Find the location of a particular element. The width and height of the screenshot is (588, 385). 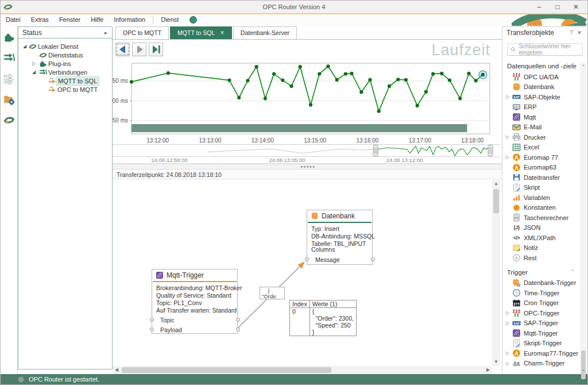

range-end-handle is located at coordinates (490, 151).